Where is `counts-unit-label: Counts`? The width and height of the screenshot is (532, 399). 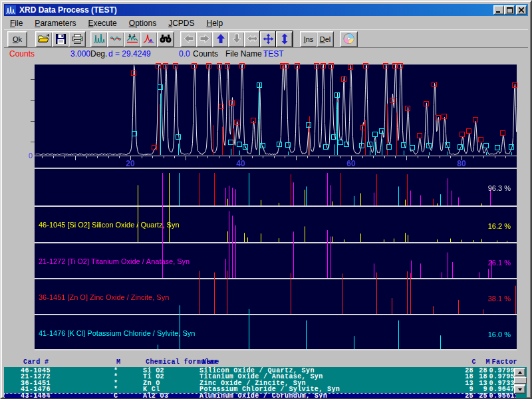
counts-unit-label: Counts is located at coordinates (205, 54).